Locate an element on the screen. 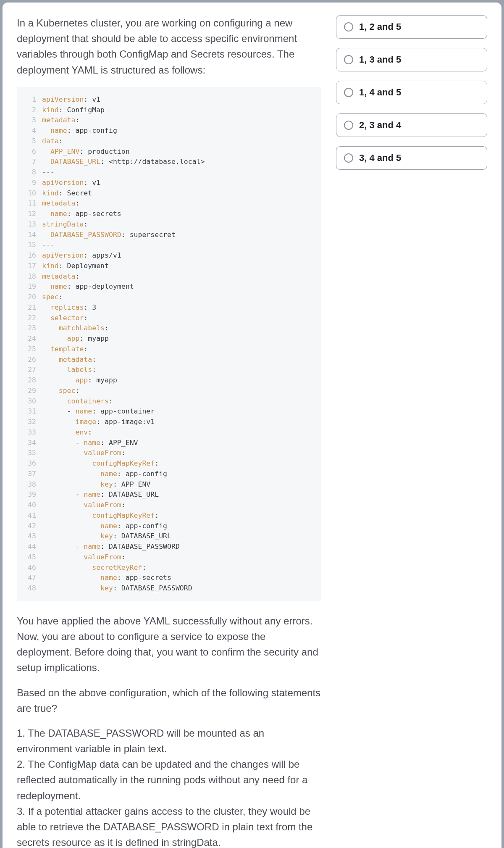 Image resolution: width=504 pixels, height=848 pixels. line-number: 16 is located at coordinates (32, 255).